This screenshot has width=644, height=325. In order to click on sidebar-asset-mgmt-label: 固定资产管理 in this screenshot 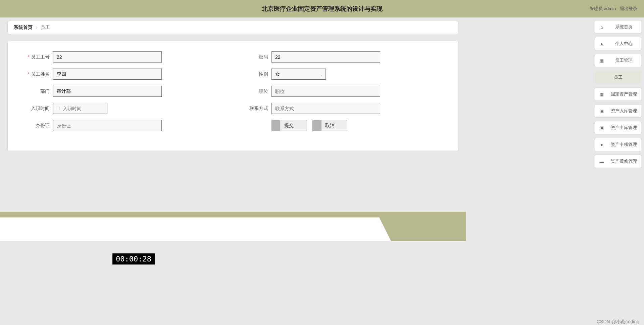, I will do `click(624, 94)`.